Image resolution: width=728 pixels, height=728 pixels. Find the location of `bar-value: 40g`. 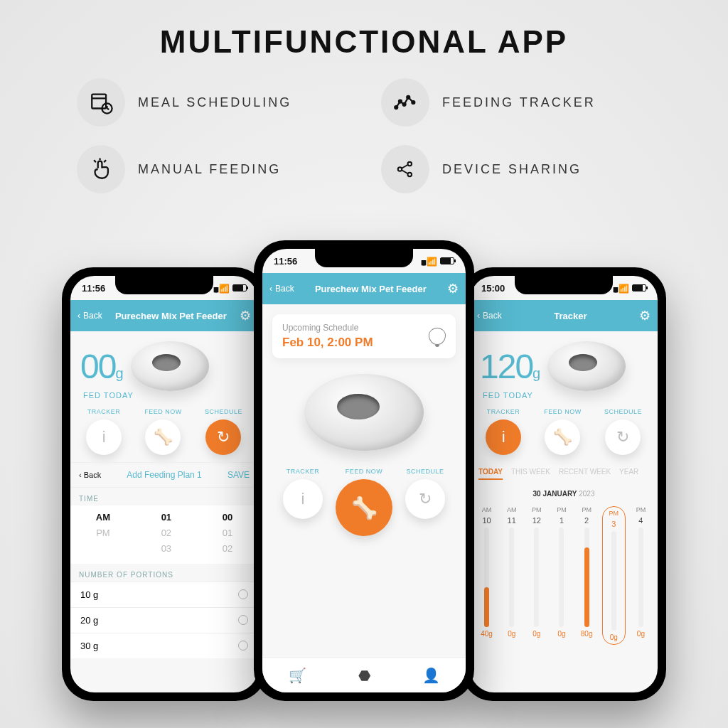

bar-value: 40g is located at coordinates (486, 634).